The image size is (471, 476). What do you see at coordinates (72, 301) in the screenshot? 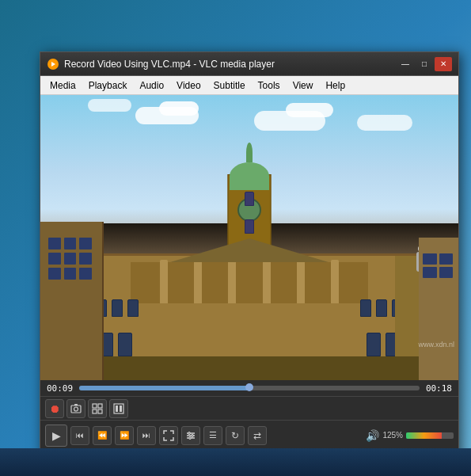
I see `left-building` at bounding box center [72, 301].